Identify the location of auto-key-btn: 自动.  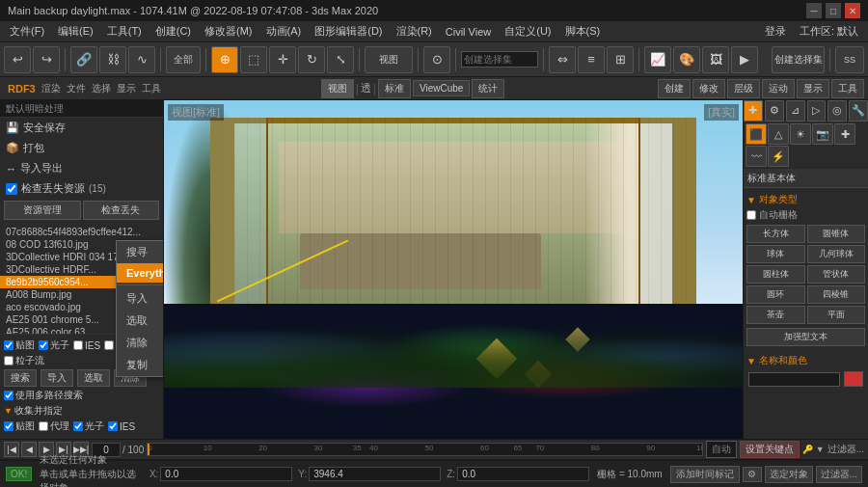
(721, 449).